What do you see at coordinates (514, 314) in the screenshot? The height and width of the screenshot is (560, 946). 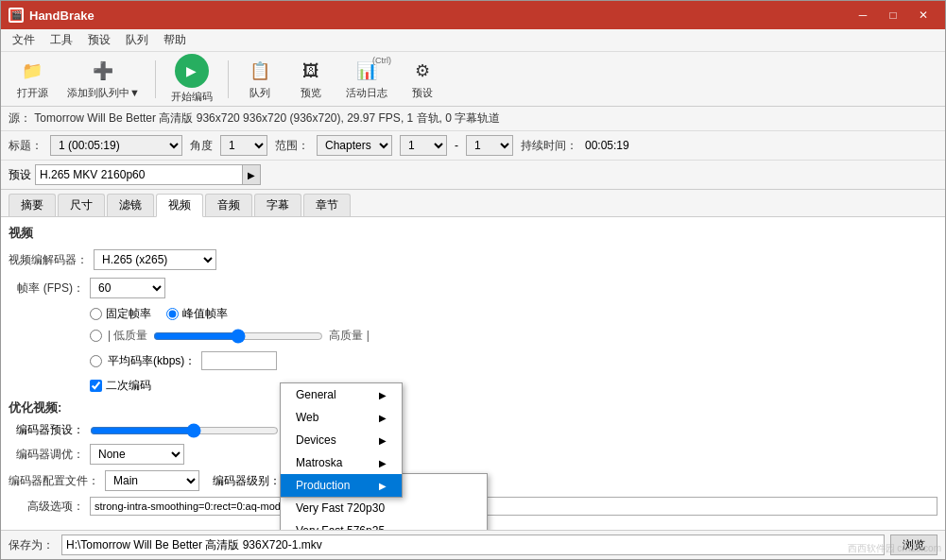 I see `fps-radio-group: 固定帧率 峰值帧率` at bounding box center [514, 314].